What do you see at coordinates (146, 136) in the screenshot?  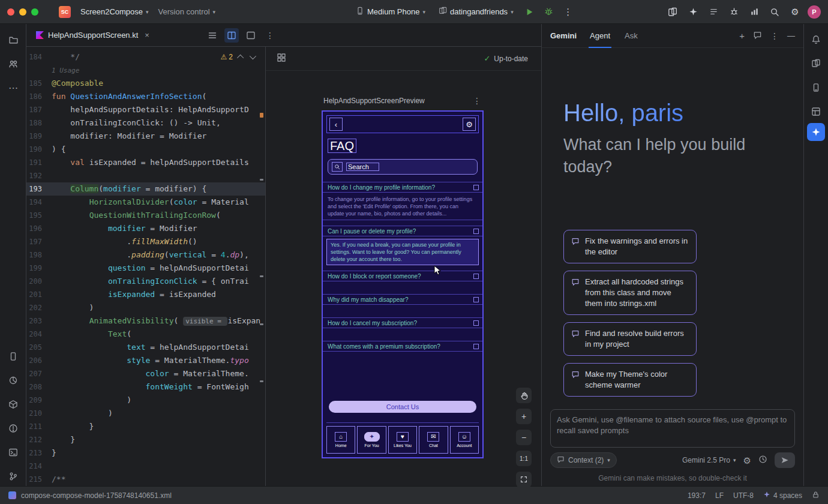 I see `code-line: 189 modifier: Modifier = Modifier` at bounding box center [146, 136].